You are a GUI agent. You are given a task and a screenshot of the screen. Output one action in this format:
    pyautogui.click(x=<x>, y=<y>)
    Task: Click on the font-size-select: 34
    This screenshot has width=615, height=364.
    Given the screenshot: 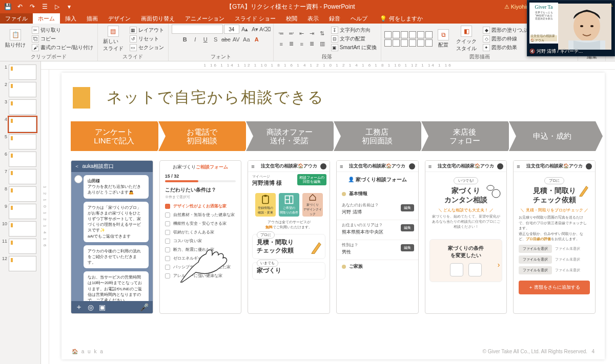 What is the action you would take?
    pyautogui.click(x=232, y=29)
    